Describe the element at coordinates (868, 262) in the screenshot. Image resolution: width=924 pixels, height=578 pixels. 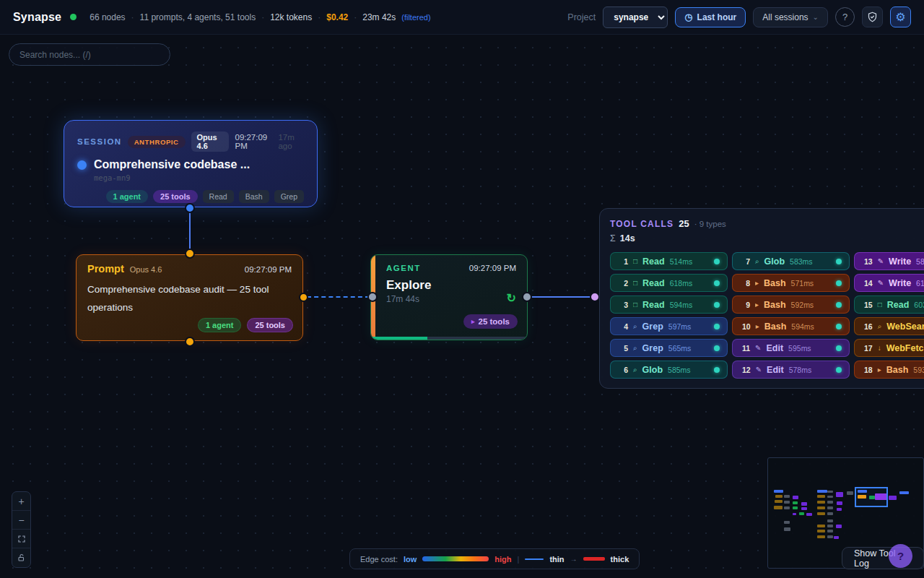
I see `chip-number: 13` at that location.